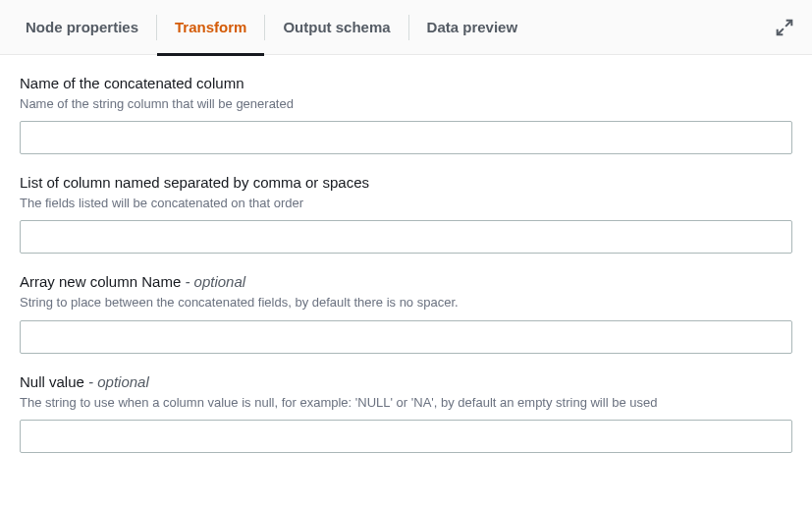 This screenshot has width=812, height=510. Describe the element at coordinates (194, 183) in the screenshot. I see `label-text: List of column named separated by comma …` at that location.